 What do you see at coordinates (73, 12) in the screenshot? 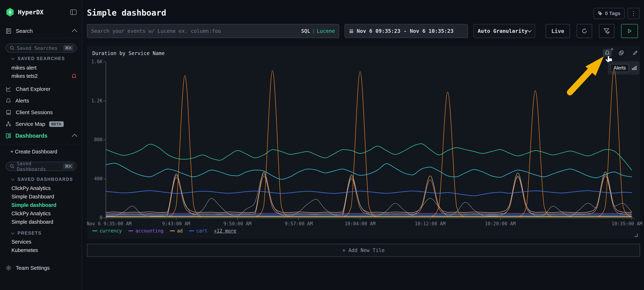
I see `collapse-sidebar-icon` at bounding box center [73, 12].